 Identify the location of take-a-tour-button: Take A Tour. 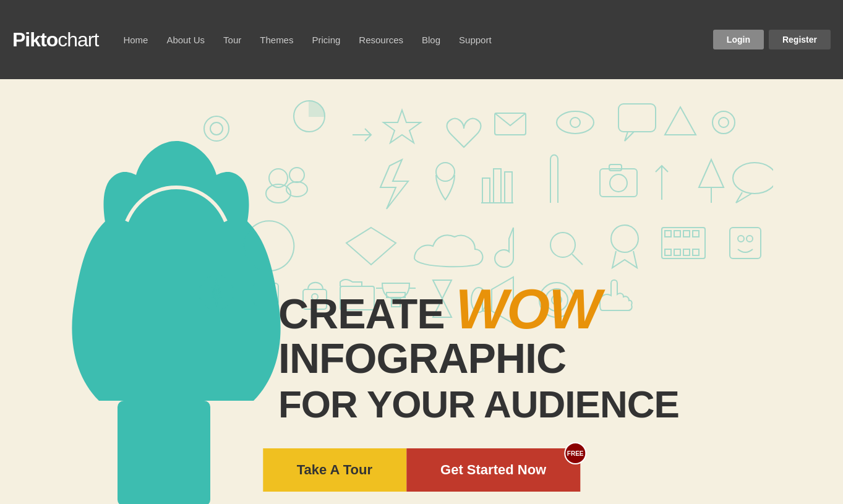
(335, 470).